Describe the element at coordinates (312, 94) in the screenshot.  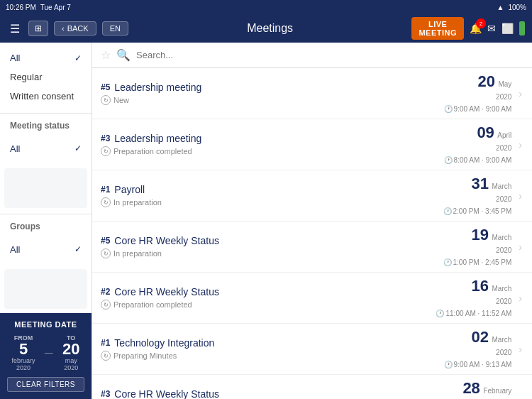
I see `meeting-row: #5 Leadership meeting ↻ New 20 May2020 🕐…` at that location.